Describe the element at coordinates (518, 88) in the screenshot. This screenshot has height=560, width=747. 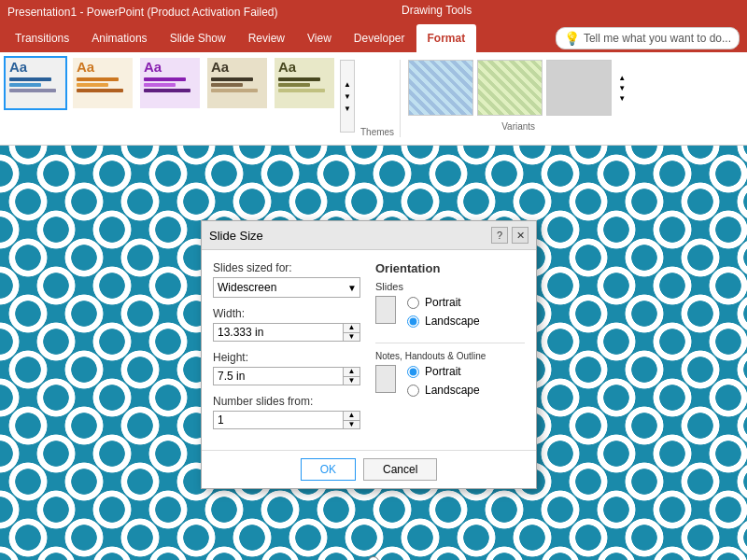
I see `variants-section: ▲ ▼ ▼` at that location.